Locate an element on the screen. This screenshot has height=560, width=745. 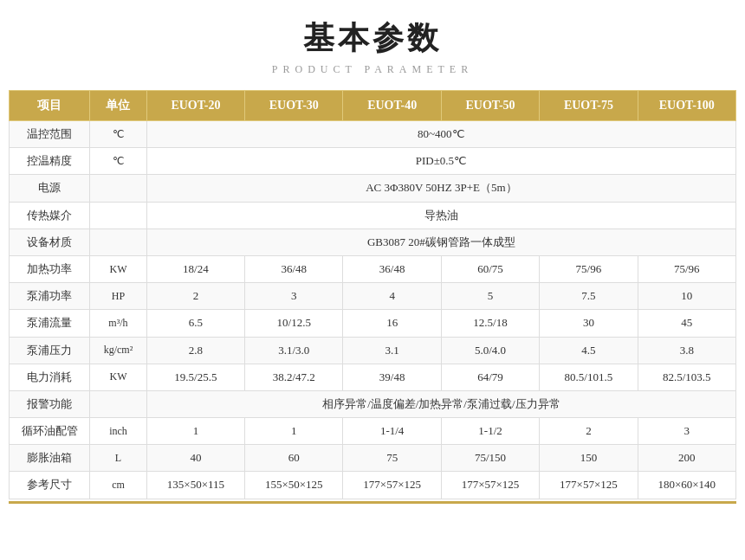
row-span-value: GB3087 20#碳钢管路一体成型 is located at coordinates (441, 242).